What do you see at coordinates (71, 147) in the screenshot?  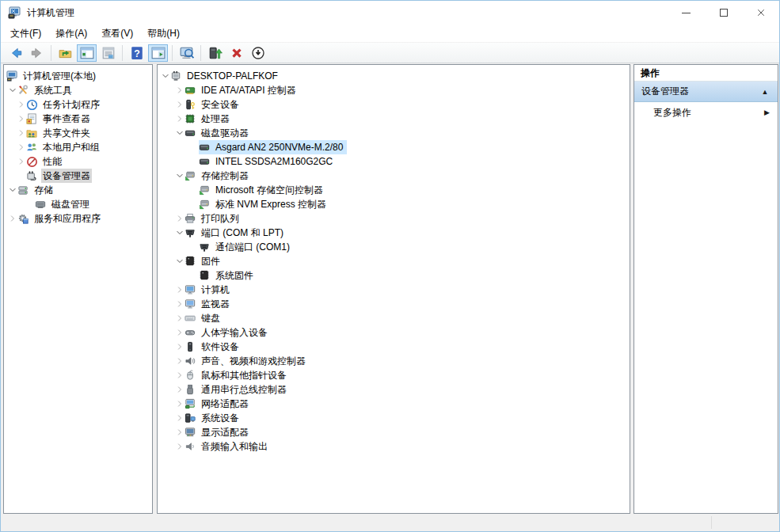 I see `tree-item-label: 本地用户和组` at bounding box center [71, 147].